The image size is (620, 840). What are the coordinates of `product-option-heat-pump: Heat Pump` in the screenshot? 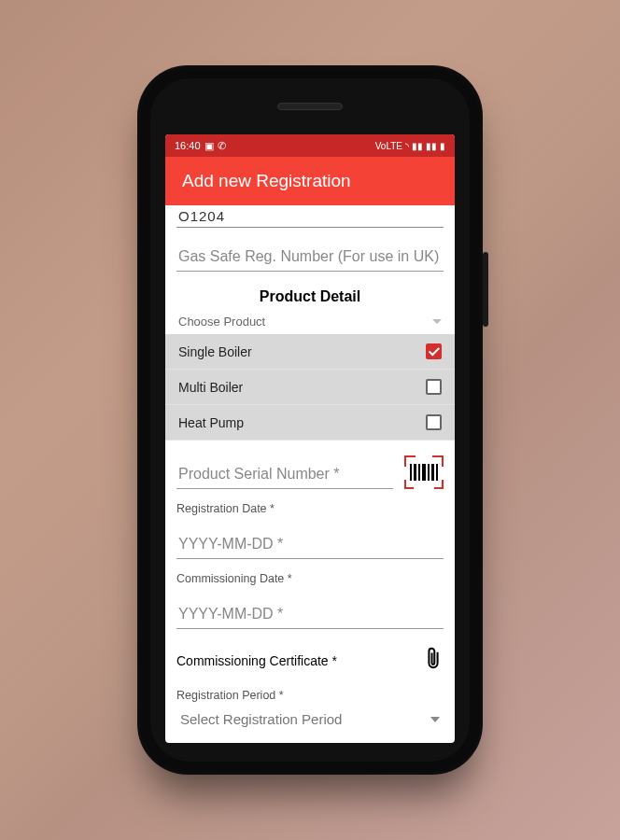 It's located at (310, 423).